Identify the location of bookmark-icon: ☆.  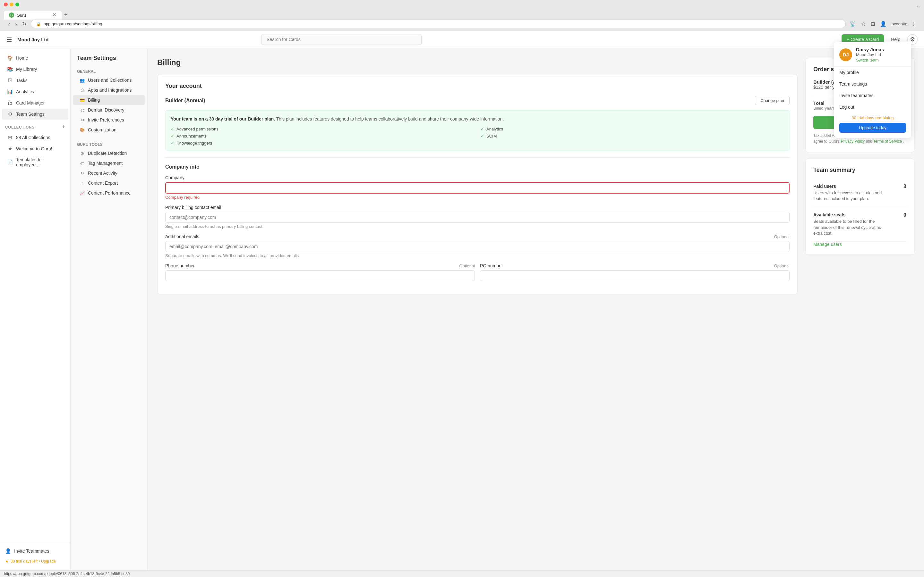
(863, 24).